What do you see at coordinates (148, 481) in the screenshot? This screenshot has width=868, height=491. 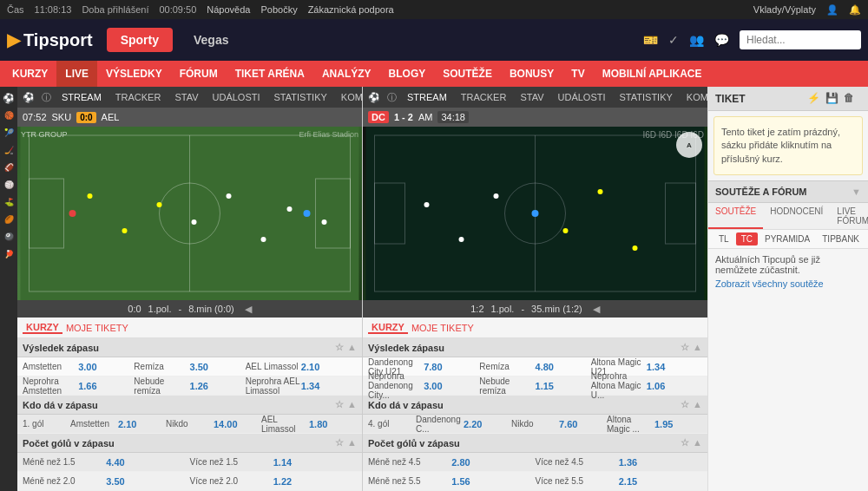 I see `match1-less20-odd: 3.50` at bounding box center [148, 481].